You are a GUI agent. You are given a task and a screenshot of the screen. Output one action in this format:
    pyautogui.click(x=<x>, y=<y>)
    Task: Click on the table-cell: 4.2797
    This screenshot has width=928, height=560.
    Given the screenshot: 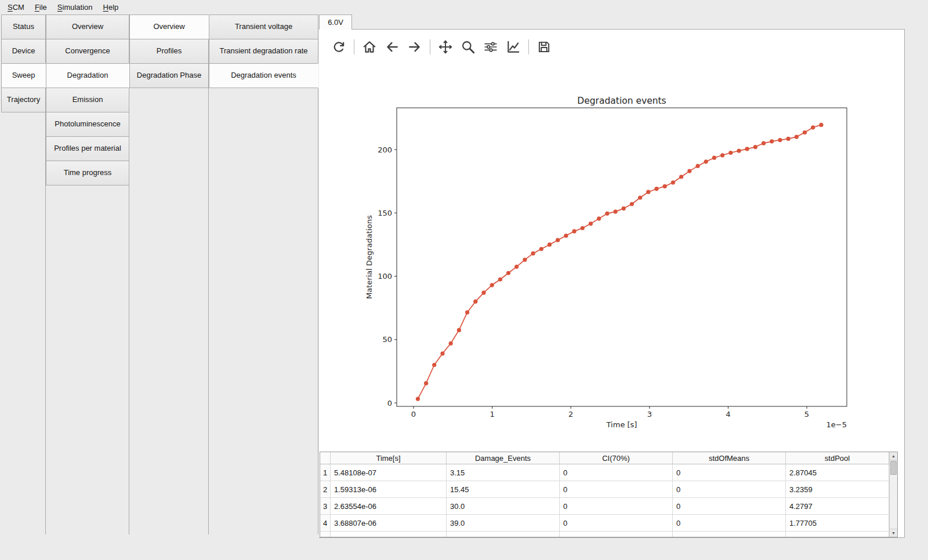 What is the action you would take?
    pyautogui.click(x=838, y=507)
    